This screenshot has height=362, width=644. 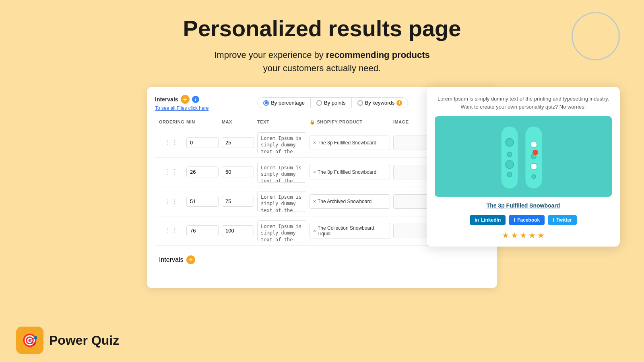 What do you see at coordinates (185, 99) in the screenshot?
I see `add-intervals-button: +` at bounding box center [185, 99].